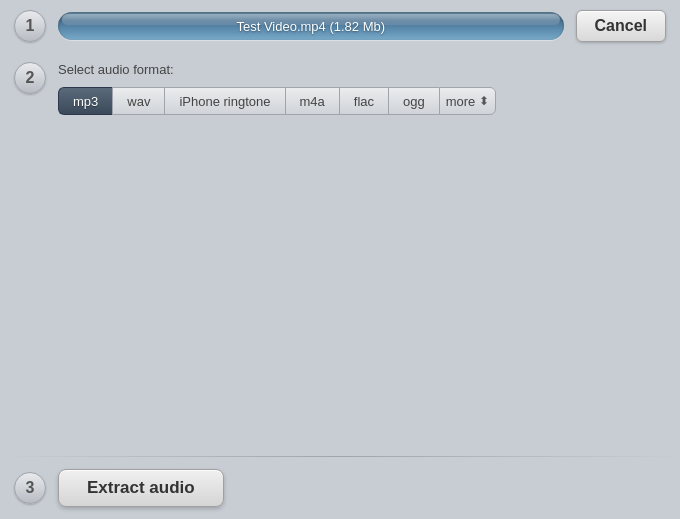 The height and width of the screenshot is (519, 680). Describe the element at coordinates (340, 488) in the screenshot. I see `section-3: 3 Extract audio` at that location.